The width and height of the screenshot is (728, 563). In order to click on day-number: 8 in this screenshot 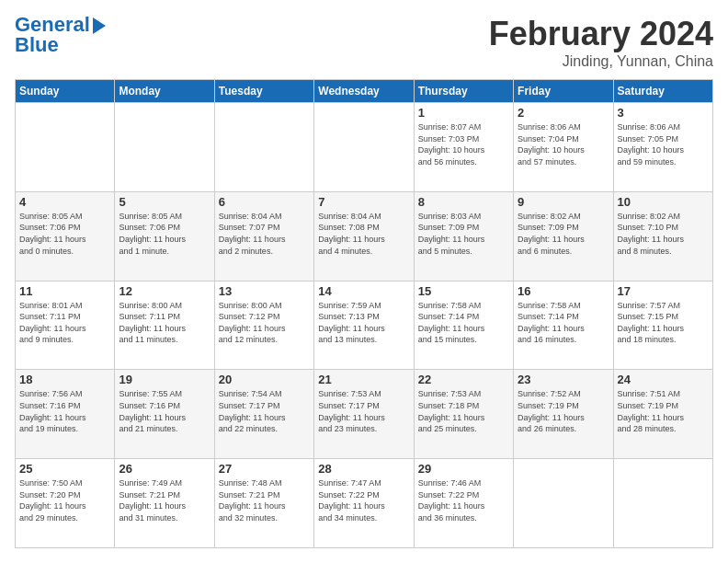, I will do `click(463, 202)`.